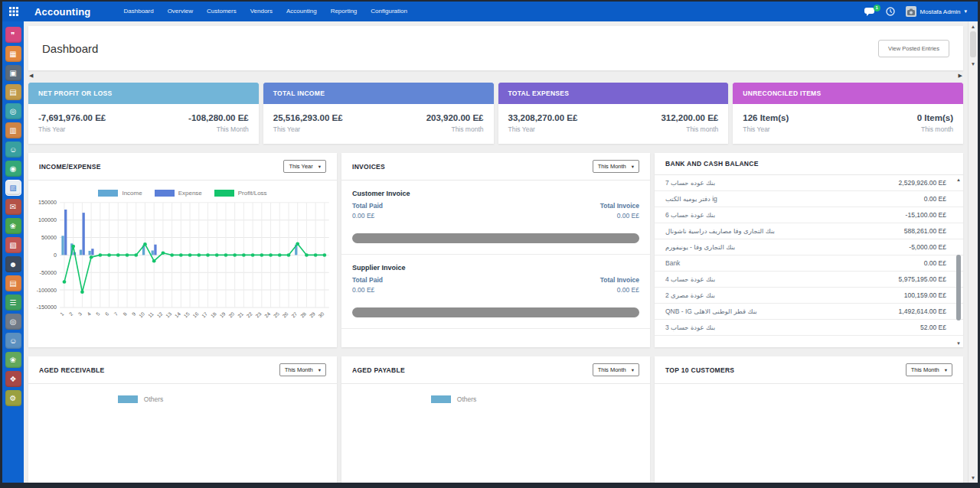  Describe the element at coordinates (960, 76) in the screenshot. I see `scroll-right-icon: ▶` at that location.